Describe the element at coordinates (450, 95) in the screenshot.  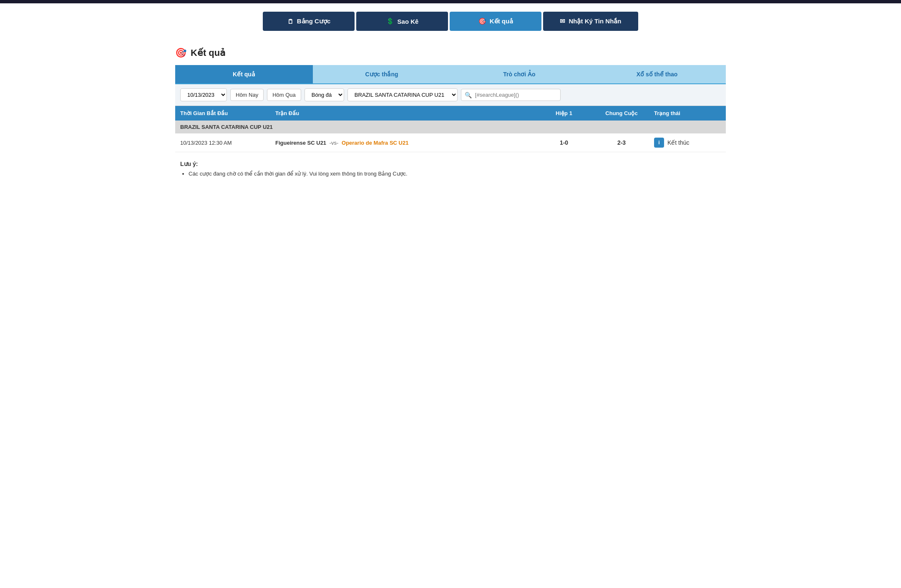
I see `filters-row: 10/13/2023 Hôm Nay Hôm Qua Bóng đá BRAZI…` at that location.